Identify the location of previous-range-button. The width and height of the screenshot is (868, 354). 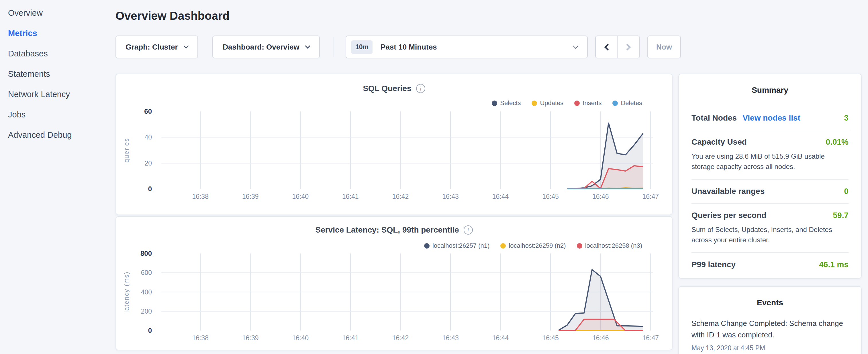
(607, 47).